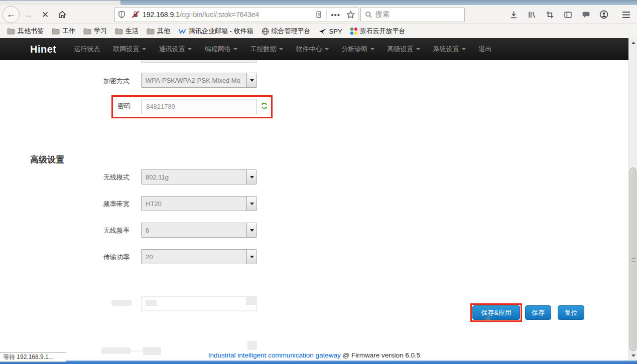 The height and width of the screenshot is (364, 637). I want to click on nav-label: 通讯设置, so click(172, 49).